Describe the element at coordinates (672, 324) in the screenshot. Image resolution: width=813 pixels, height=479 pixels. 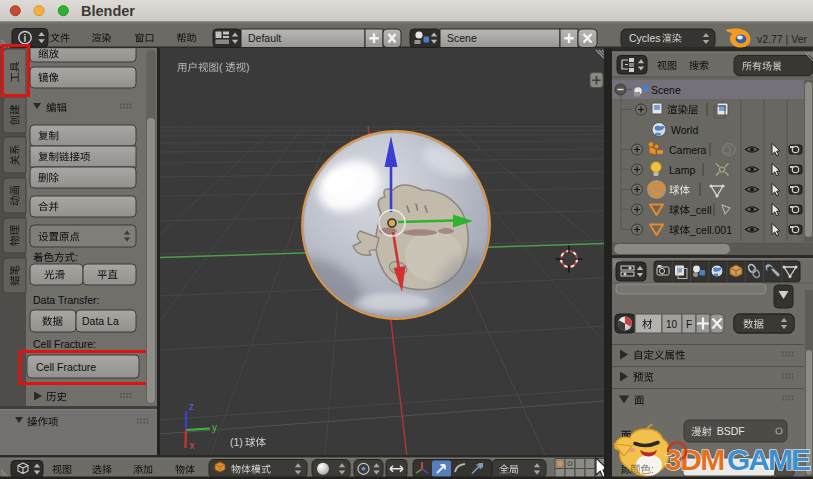
I see `svg-text: 10` at that location.